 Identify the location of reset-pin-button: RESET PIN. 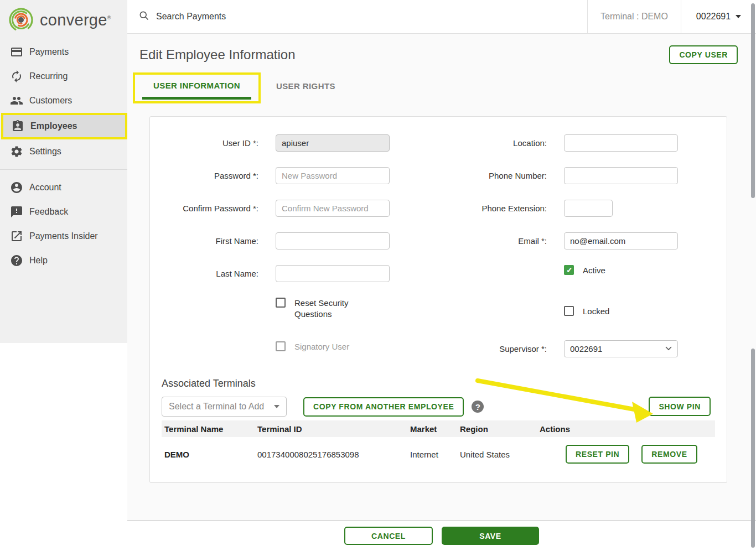
(598, 454).